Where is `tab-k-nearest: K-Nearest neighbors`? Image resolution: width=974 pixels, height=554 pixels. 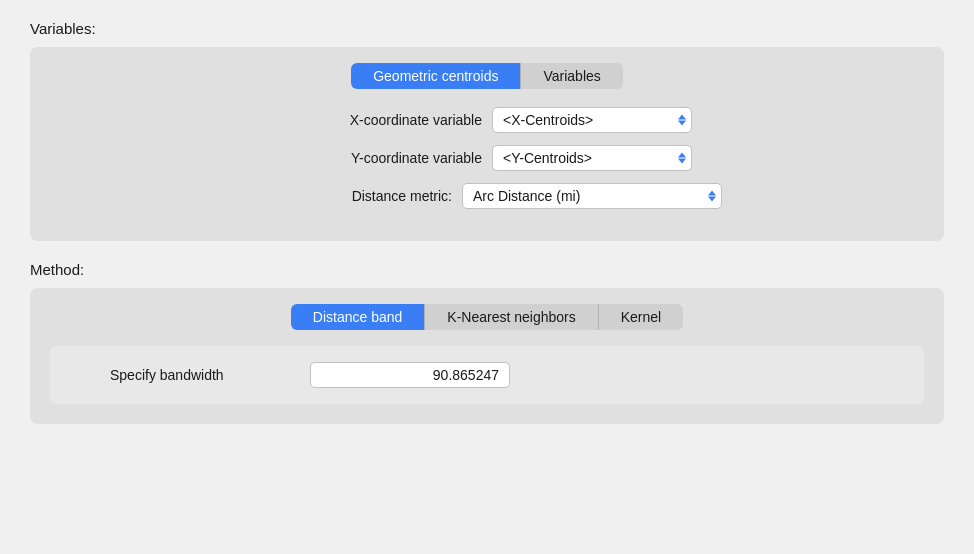 tab-k-nearest: K-Nearest neighbors is located at coordinates (512, 317).